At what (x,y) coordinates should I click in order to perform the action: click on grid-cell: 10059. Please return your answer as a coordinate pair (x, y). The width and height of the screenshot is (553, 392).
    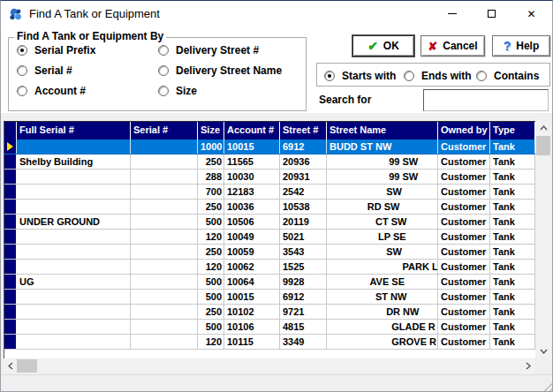
    Looking at the image, I should click on (253, 252).